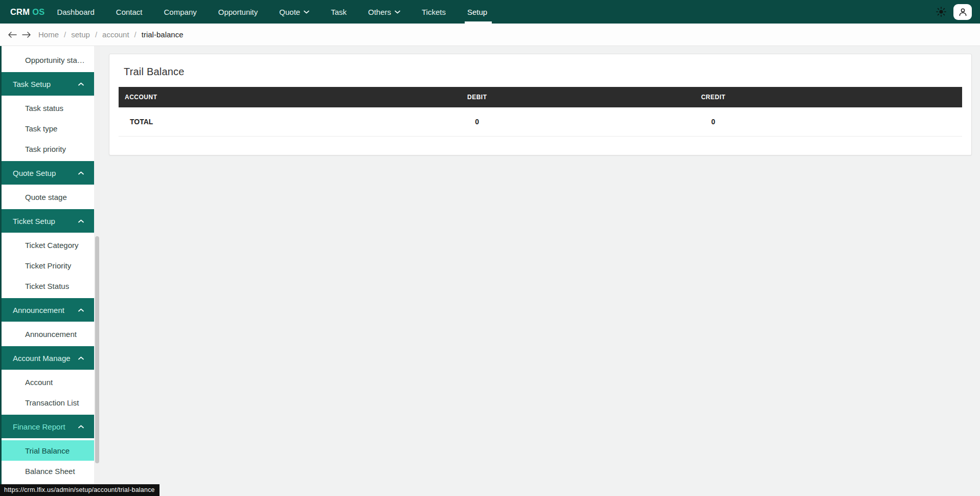 The image size is (980, 496). Describe the element at coordinates (48, 265) in the screenshot. I see `sidebar-item-ticket-priority: Ticket Priority` at that location.